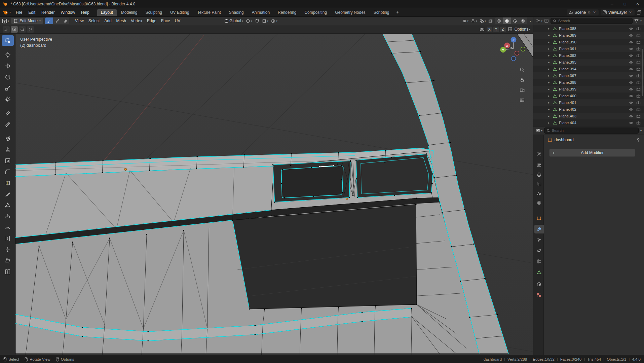 Image resolution: width=644 pixels, height=363 pixels. I want to click on close-button: ✕, so click(638, 4).